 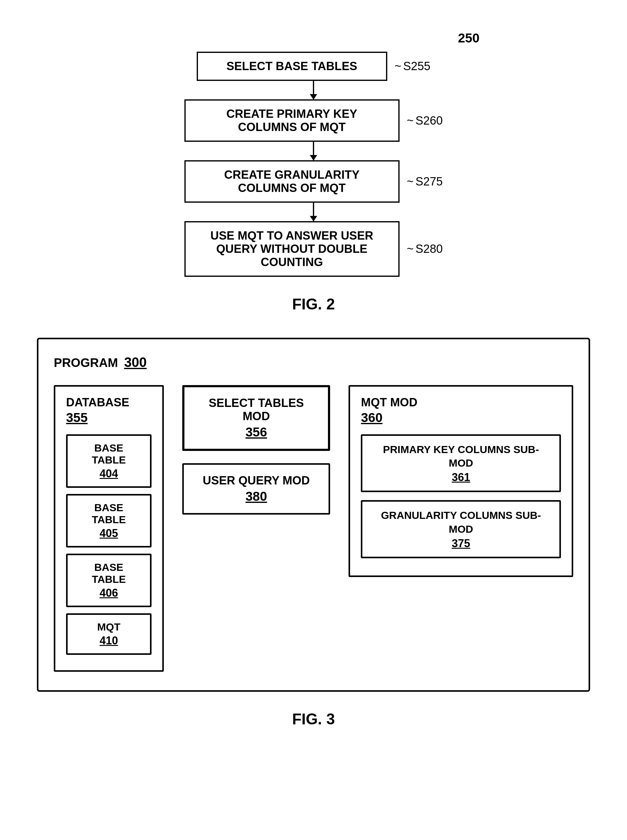 What do you see at coordinates (109, 580) in the screenshot?
I see `base-table-406: BASE TABLE 406` at bounding box center [109, 580].